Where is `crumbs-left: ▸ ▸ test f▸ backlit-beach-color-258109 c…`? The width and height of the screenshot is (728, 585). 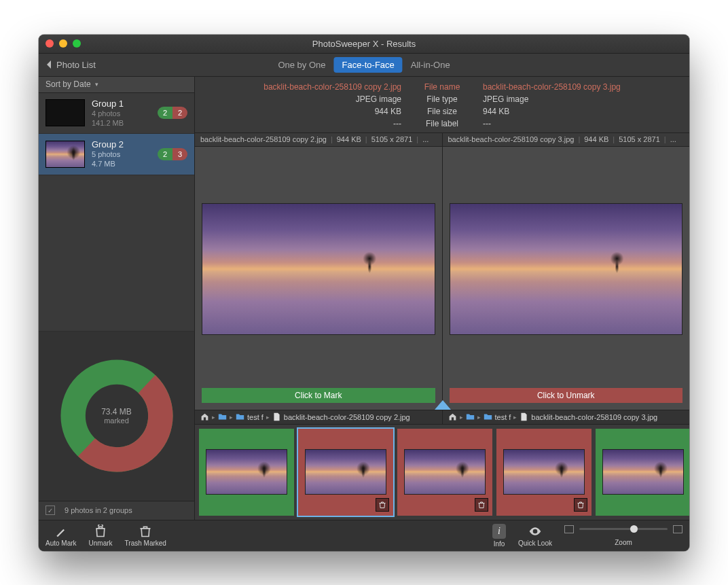
crumbs-left: ▸ ▸ test f▸ backlit-beach-color-258109 c… is located at coordinates (319, 417).